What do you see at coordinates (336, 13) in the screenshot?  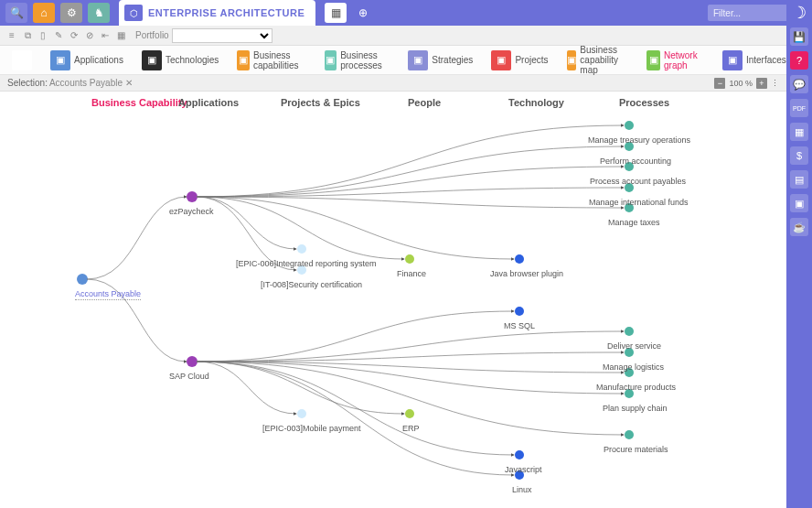 I see `new-tab-icon: ▦` at bounding box center [336, 13].